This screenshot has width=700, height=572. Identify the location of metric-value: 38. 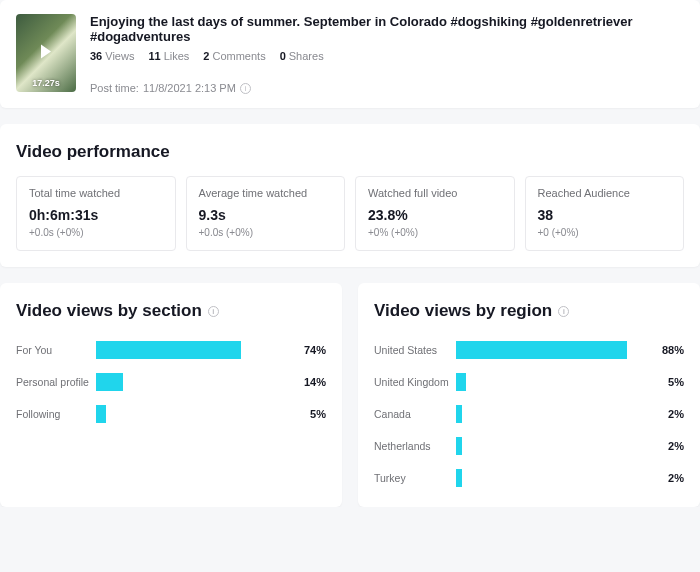
(605, 215).